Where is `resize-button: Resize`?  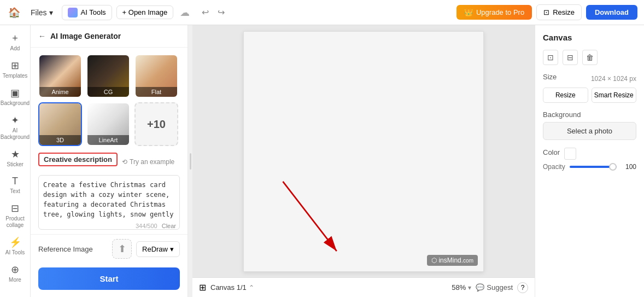 resize-button: Resize is located at coordinates (565, 95).